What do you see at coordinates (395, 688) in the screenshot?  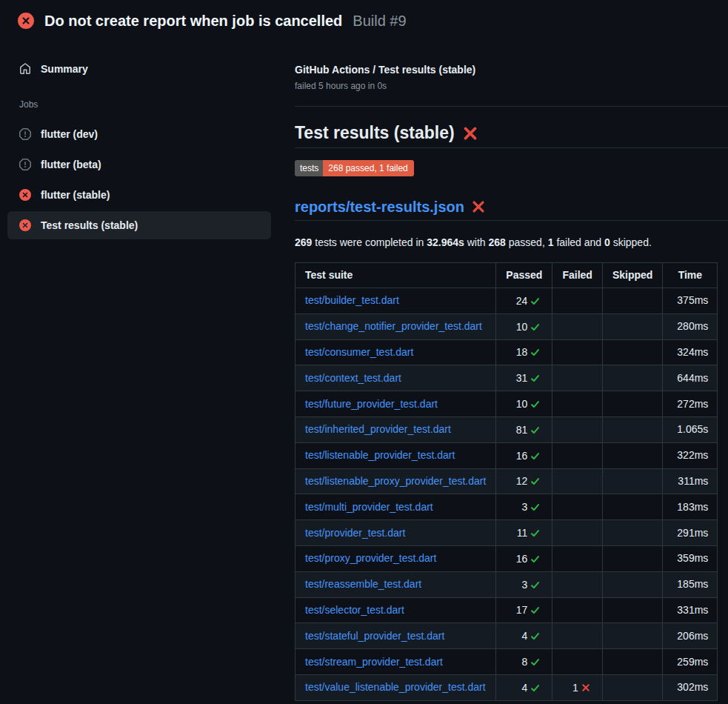 I see `suite-cell: test/value_listenable_provider_test.dart` at bounding box center [395, 688].